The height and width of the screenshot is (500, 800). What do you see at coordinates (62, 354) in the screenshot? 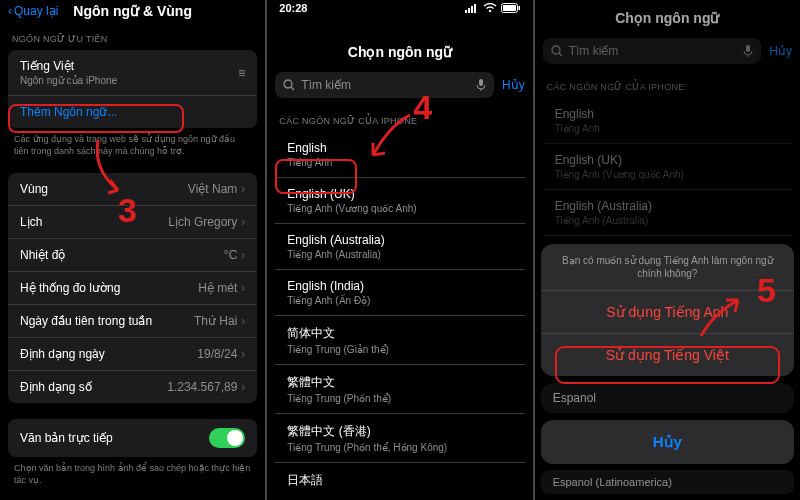
I see `date-format-label: Định dạng ngày` at bounding box center [62, 354].